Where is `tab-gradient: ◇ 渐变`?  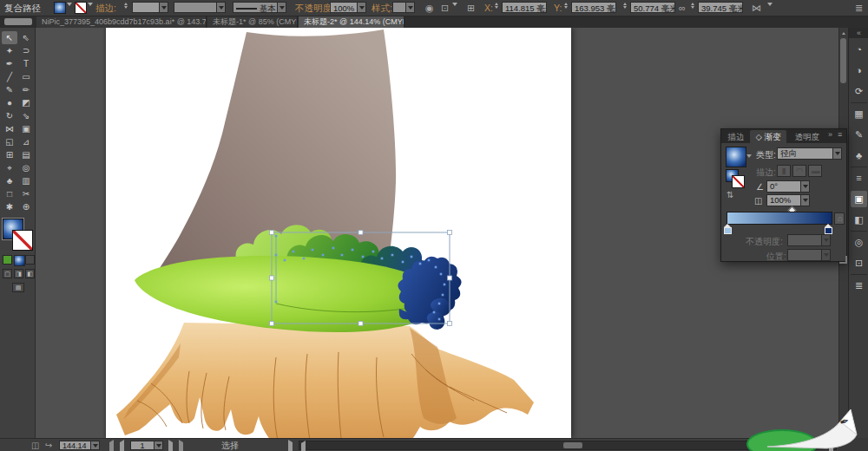 tab-gradient: ◇ 渐变 is located at coordinates (768, 137).